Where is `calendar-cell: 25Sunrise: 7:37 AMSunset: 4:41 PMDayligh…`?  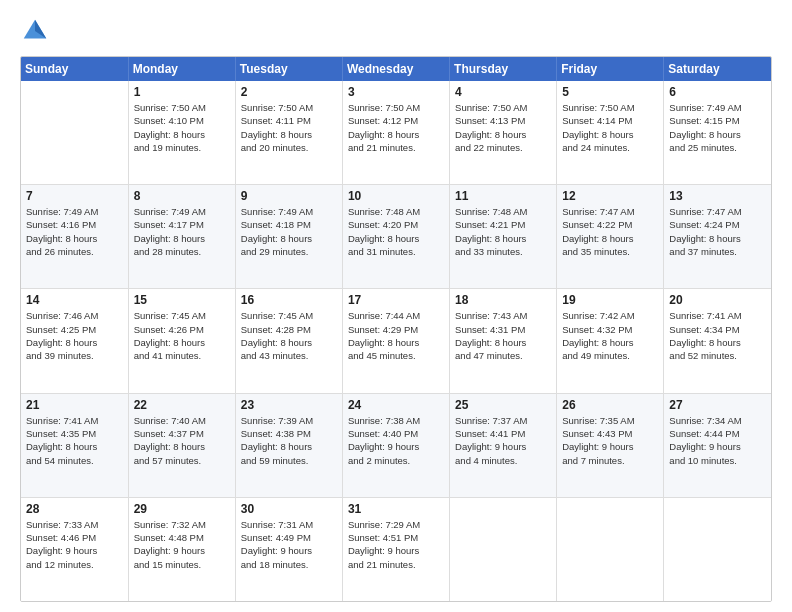
calendar-cell: 25Sunrise: 7:37 AMSunset: 4:41 PMDayligh… is located at coordinates (504, 445).